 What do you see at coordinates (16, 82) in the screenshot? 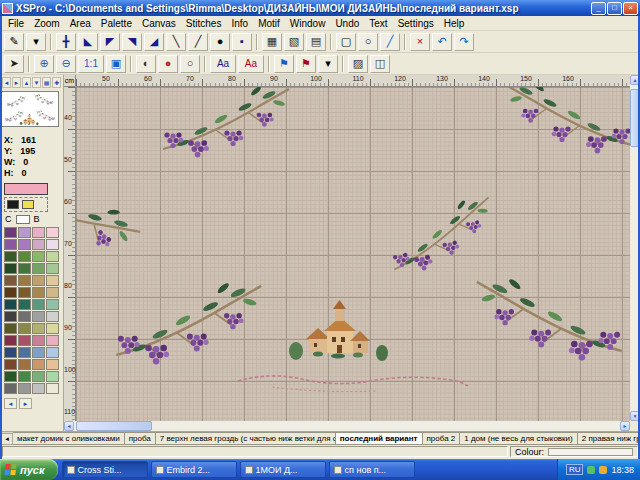
I see `nav-right: ►` at bounding box center [16, 82].